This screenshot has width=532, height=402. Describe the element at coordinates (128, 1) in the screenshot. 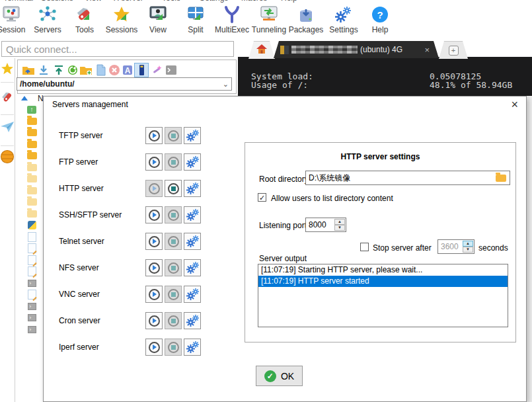

I see `menu-x-server: X server` at that location.